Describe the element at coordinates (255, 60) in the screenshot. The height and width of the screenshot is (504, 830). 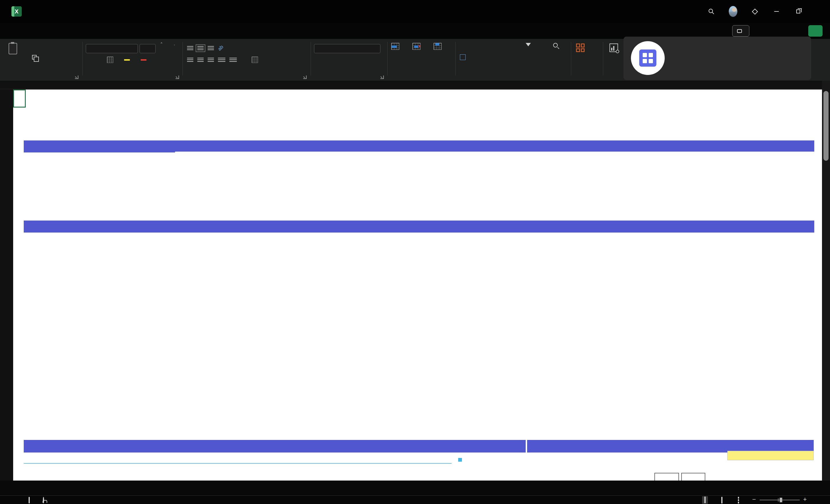
I see `merge-center-icon` at that location.